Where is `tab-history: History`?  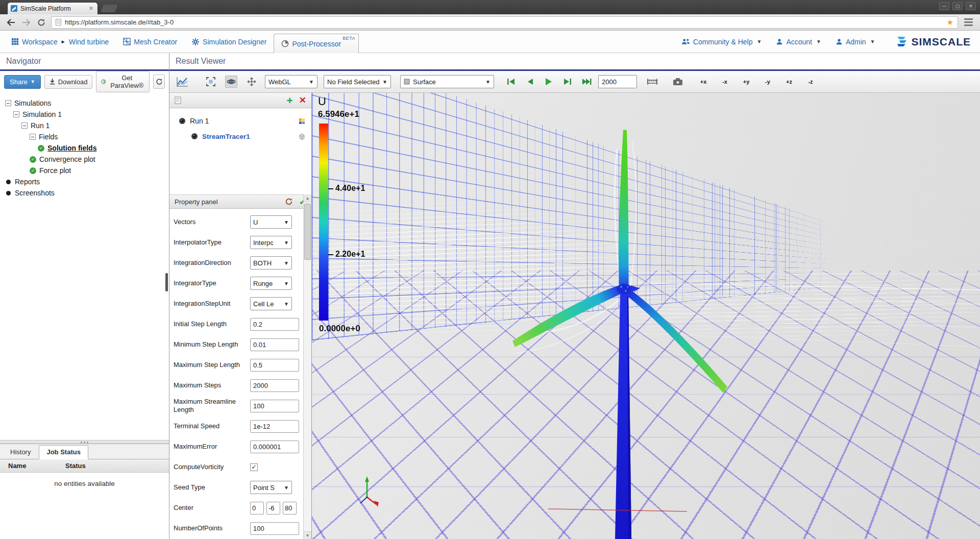 tab-history: History is located at coordinates (20, 452).